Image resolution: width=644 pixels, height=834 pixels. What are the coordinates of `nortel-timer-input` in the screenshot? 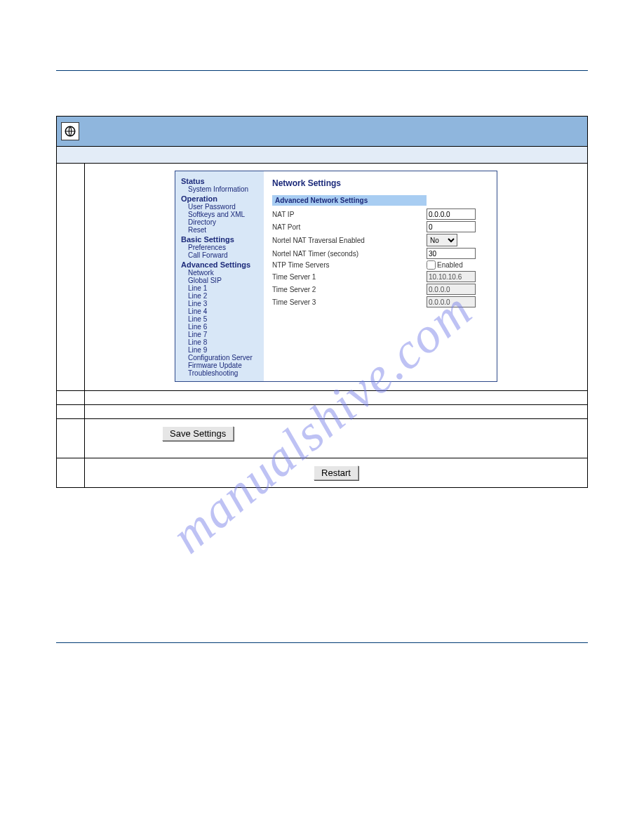 It's located at (451, 253).